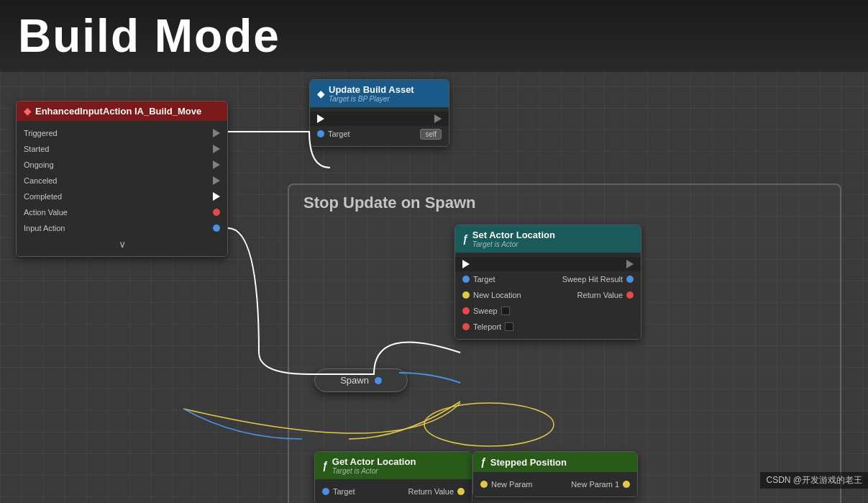 The height and width of the screenshot is (503, 868). Describe the element at coordinates (484, 484) in the screenshot. I see `new-param-pin` at that location.